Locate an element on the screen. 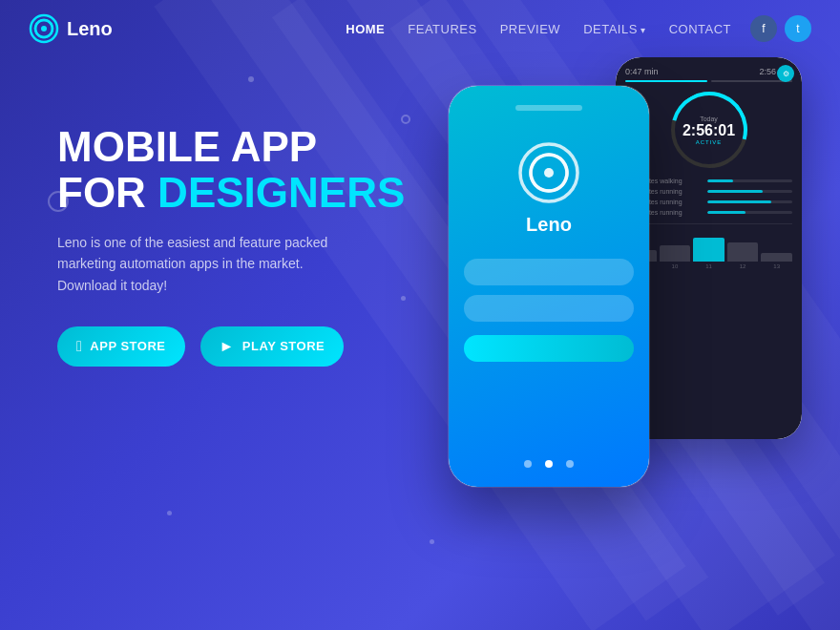 The height and width of the screenshot is (630, 840). navbar: Leno HOME FEATURES PREVIEW DETAILS CONTA… is located at coordinates (420, 29).